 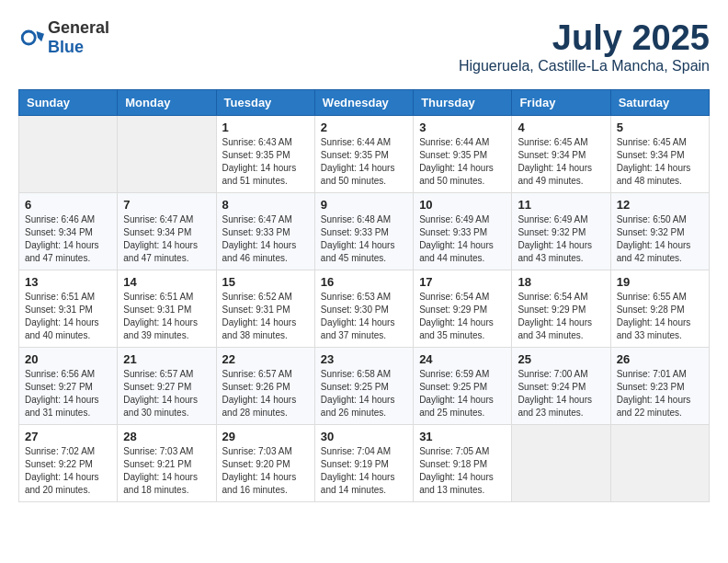 What do you see at coordinates (660, 232) in the screenshot?
I see `calendar-cell: 12Sunrise: 6:50 AMSunset: 9:32 PMDayligh…` at bounding box center [660, 232].